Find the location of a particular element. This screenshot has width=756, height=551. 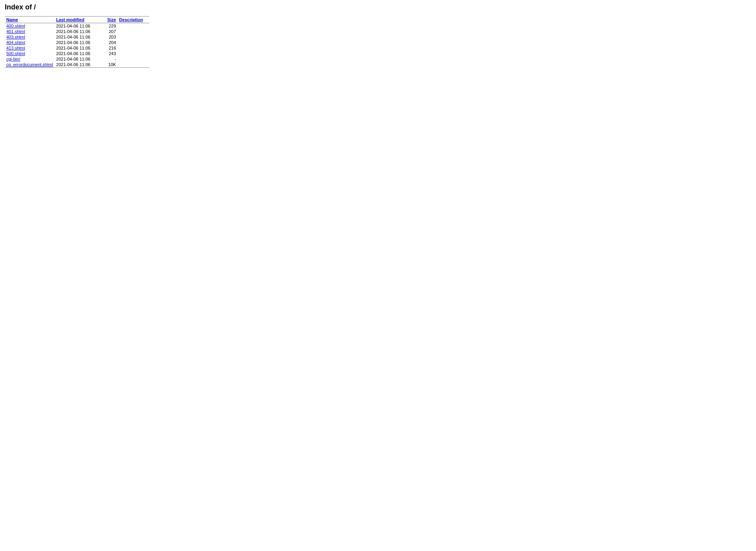

file-listing-table: Name Last modified Size Description 400.… is located at coordinates (77, 42).